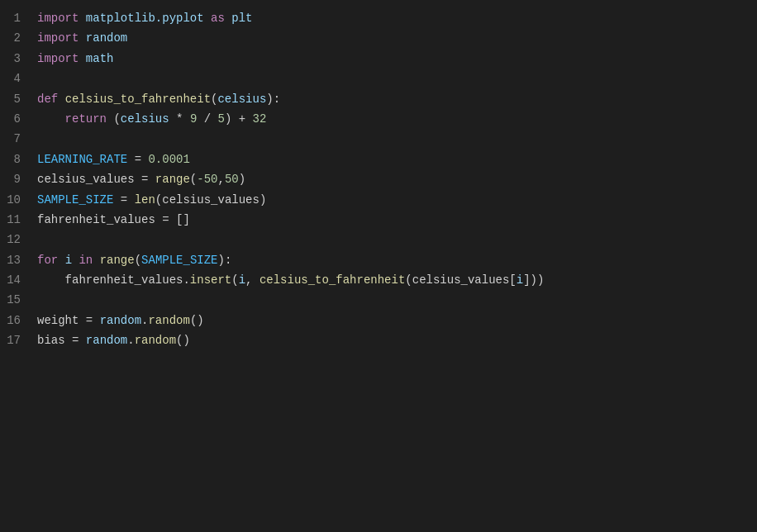 The height and width of the screenshot is (532, 757). I want to click on line-content: fahrenheit_values = [], so click(397, 220).